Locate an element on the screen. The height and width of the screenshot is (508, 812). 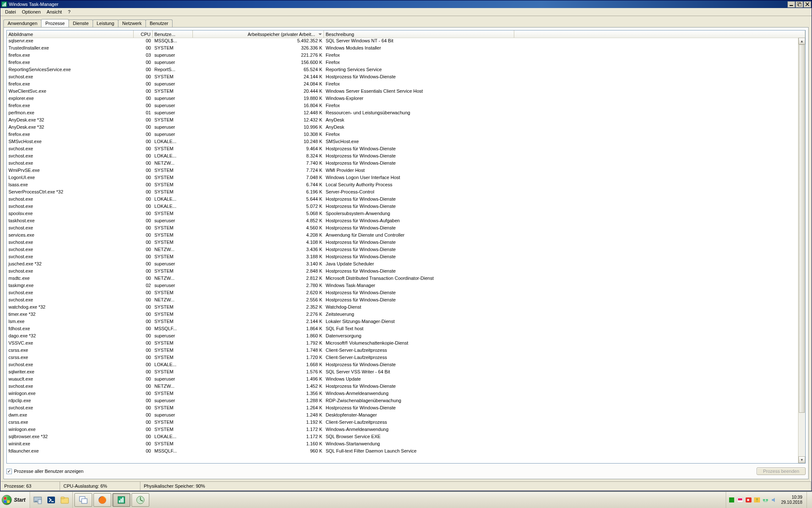
title-bar: Windows Task-Manager is located at coordinates (406, 4).